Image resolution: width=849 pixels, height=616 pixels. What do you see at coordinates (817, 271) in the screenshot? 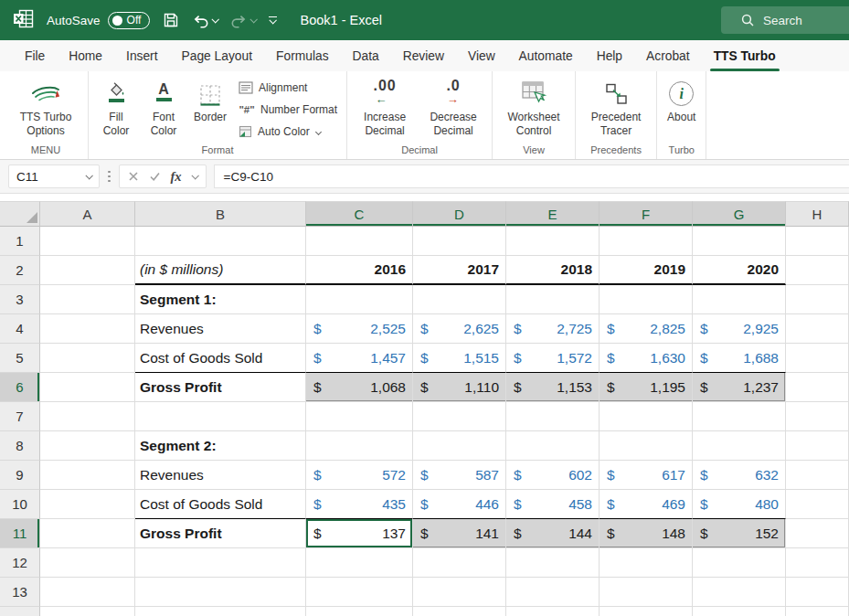
I see `cell-H2` at bounding box center [817, 271].